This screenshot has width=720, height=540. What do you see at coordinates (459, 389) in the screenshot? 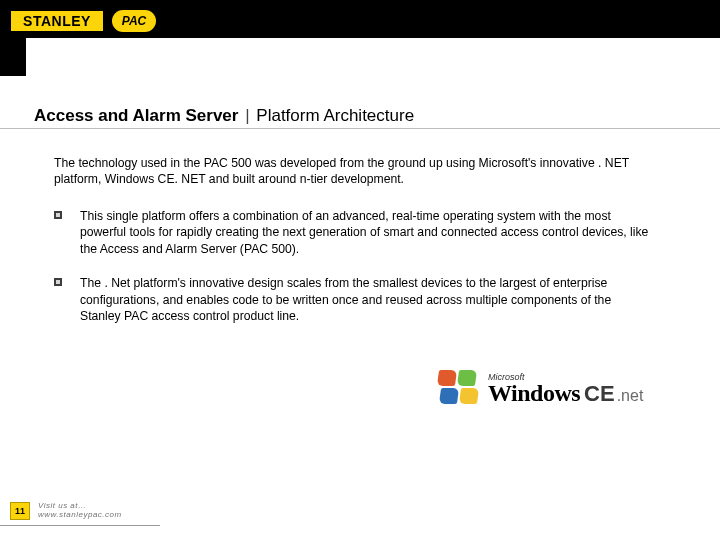
I see `windows-flag-icon` at bounding box center [459, 389].